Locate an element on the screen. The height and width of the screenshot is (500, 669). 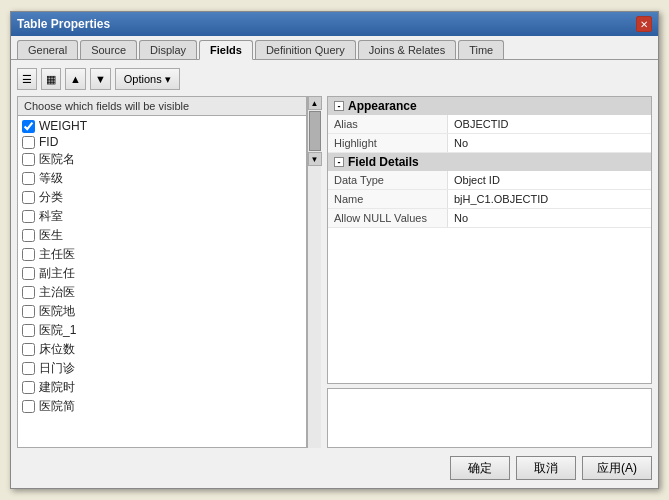
data-type-value: Object ID is located at coordinates (550, 180).